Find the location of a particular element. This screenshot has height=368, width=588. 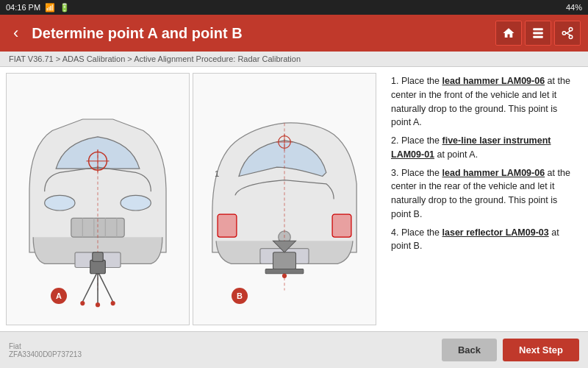

wifi-icon: 📶 is located at coordinates (50, 7).